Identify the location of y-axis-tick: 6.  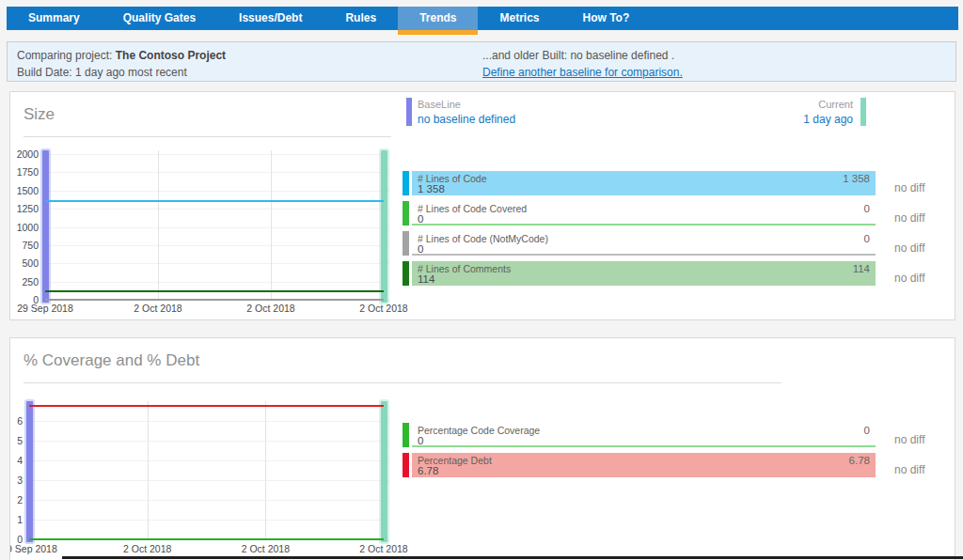
(17, 421).